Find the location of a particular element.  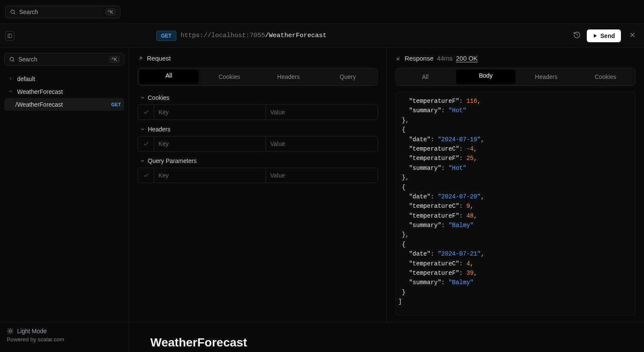

request-section-headers: Headers is located at coordinates (259, 129).